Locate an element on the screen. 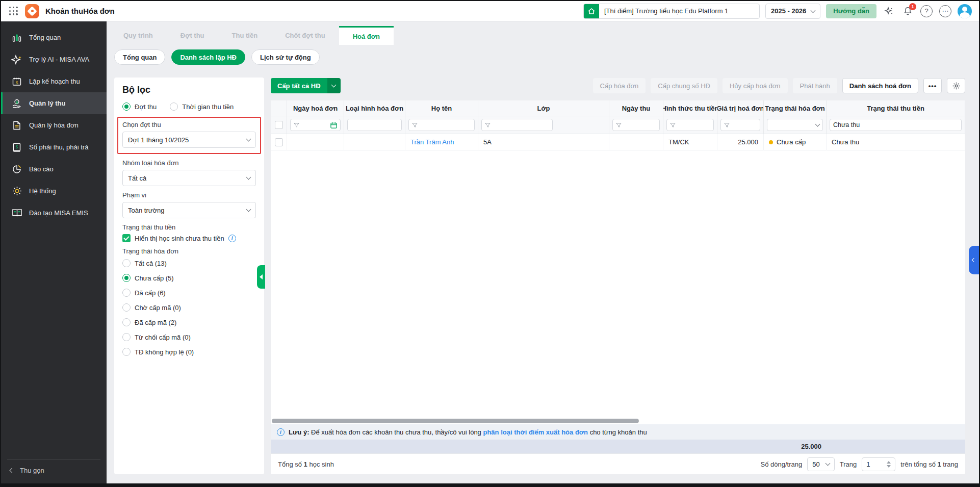  table-row: Trần Trâm Anh 5A TM/CK 25.000 Chưa cấp C… is located at coordinates (618, 142).